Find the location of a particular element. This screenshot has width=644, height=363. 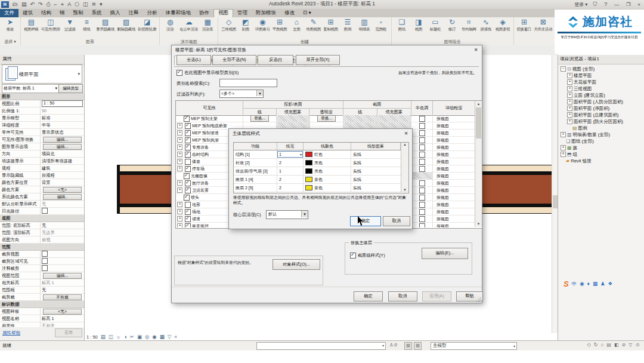

worksets-icon: ▤ is located at coordinates (609, 345).